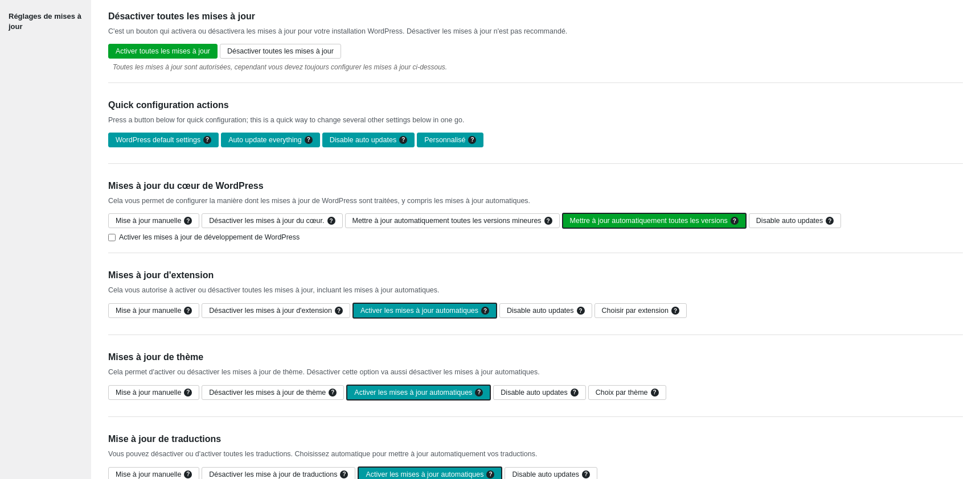 This screenshot has height=479, width=980. I want to click on info-icon-extension-updates-0: ?, so click(188, 311).